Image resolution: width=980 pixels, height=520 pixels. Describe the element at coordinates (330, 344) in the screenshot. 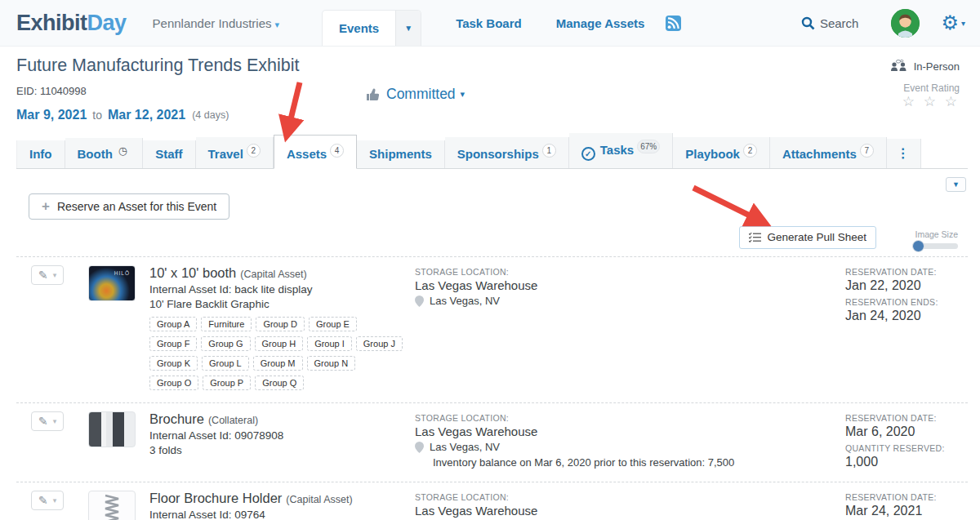

I see `tag: Group I` at that location.